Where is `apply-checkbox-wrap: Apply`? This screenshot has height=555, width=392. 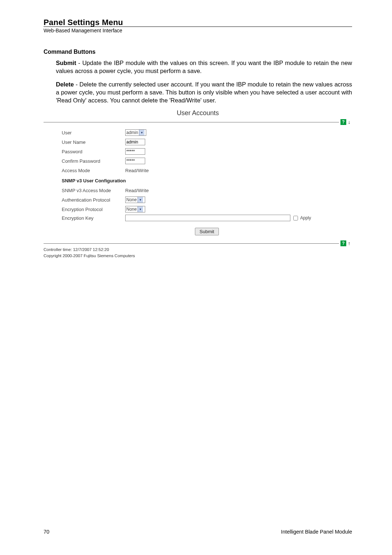
apply-checkbox-wrap: Apply is located at coordinates (302, 218).